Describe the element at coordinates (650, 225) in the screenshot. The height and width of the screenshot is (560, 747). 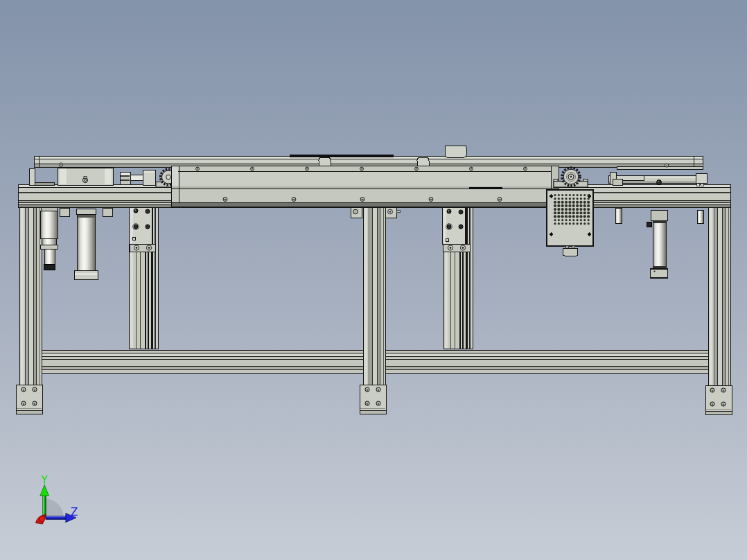
I see `cylinder-sensor` at that location.